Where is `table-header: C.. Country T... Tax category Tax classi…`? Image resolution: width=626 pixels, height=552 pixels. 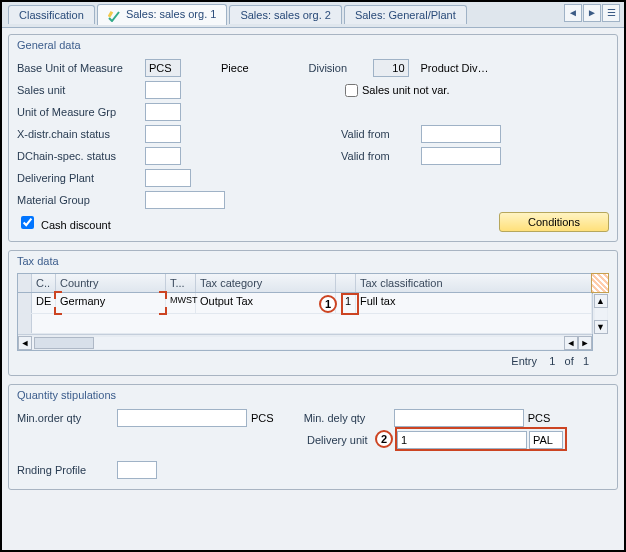
table-header: C.. Country T... Tax category Tax classi… is located at coordinates (305, 284).